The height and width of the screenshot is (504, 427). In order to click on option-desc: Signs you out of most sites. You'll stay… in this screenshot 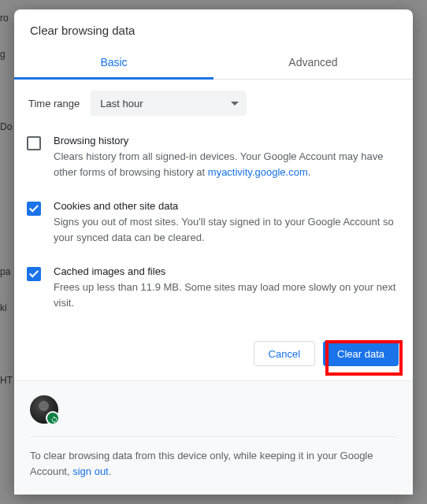, I will do `click(226, 230)`.